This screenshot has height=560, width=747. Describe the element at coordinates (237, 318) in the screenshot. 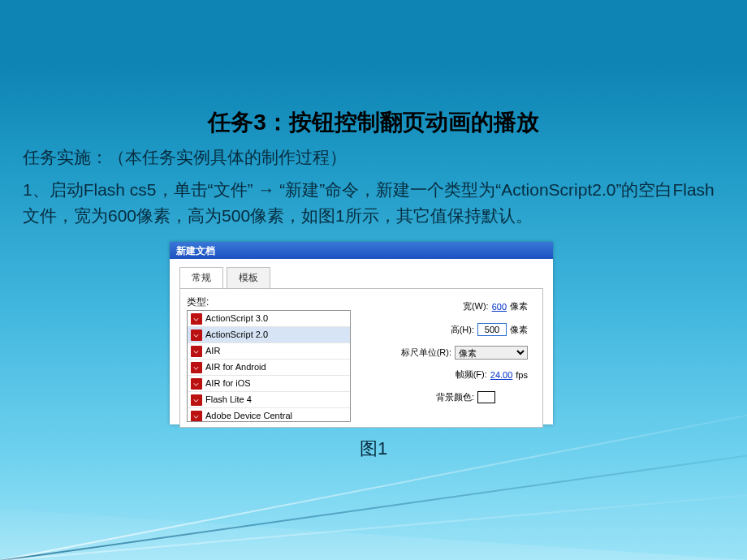

I see `list-item-label: ActionScript 3.0` at that location.